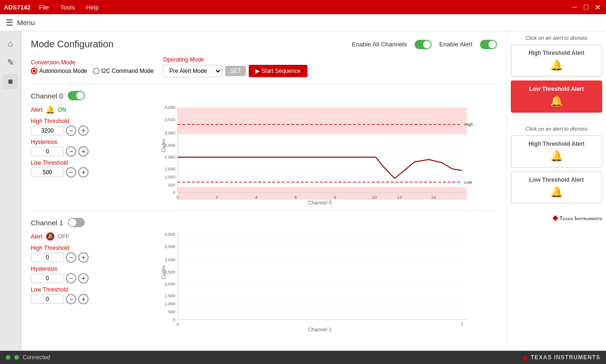 The height and width of the screenshot is (364, 606). Describe the element at coordinates (556, 191) in the screenshot. I see `right-panel: Click on an alert to dismiss High Thresh…` at that location.